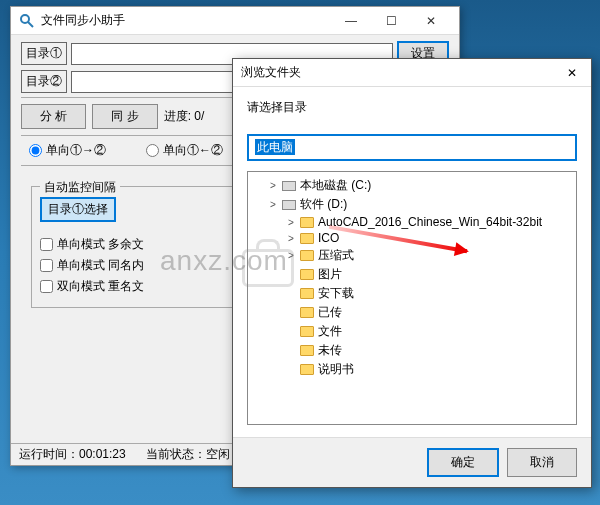  Describe the element at coordinates (80, 188) in the screenshot. I see `fieldset-legend: 自动监控间隔` at that location.